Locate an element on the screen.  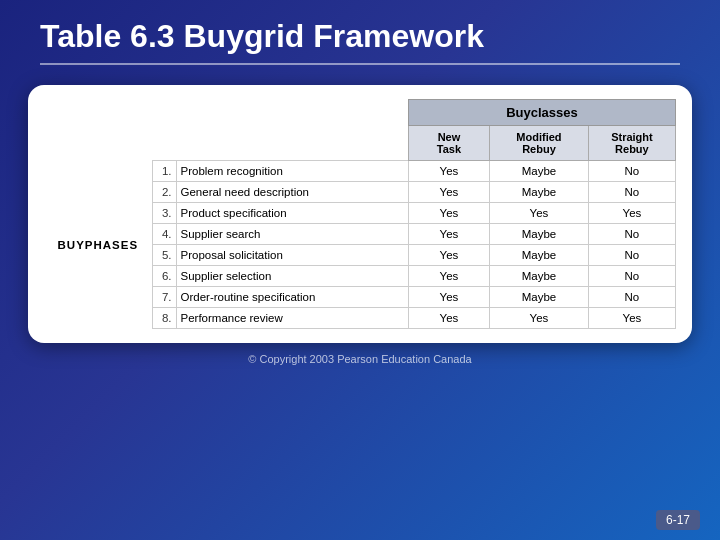
row-number: 1. is located at coordinates (164, 172).